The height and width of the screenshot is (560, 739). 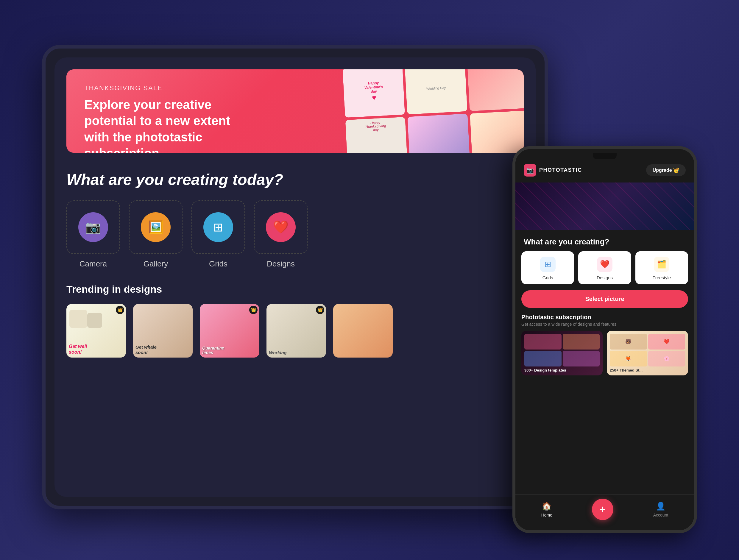 What do you see at coordinates (547, 506) in the screenshot?
I see `home-icon: 🏠` at bounding box center [547, 506].